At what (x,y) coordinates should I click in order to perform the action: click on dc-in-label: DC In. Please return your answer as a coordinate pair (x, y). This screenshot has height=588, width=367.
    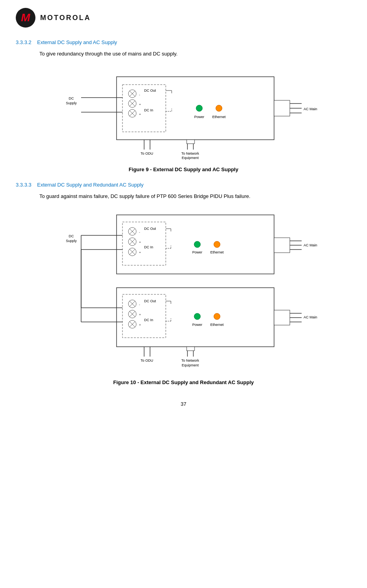
    Looking at the image, I should click on (149, 110).